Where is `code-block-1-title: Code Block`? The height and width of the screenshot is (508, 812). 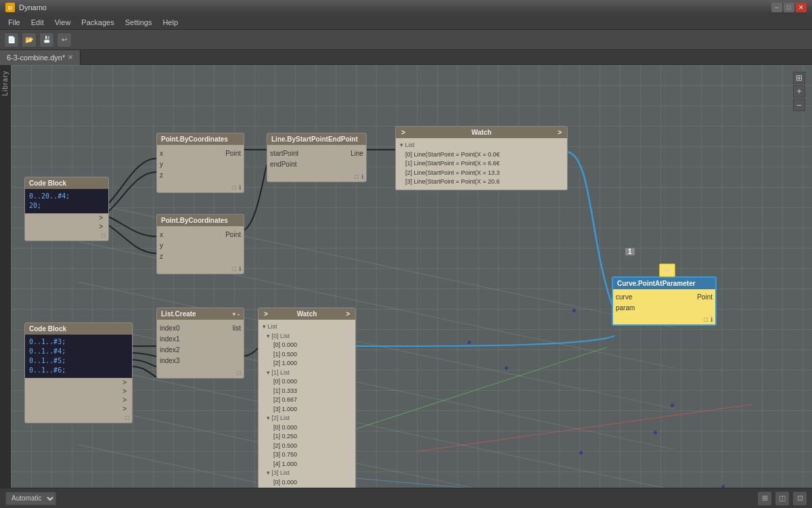 code-block-1-title: Code Block is located at coordinates (66, 183).